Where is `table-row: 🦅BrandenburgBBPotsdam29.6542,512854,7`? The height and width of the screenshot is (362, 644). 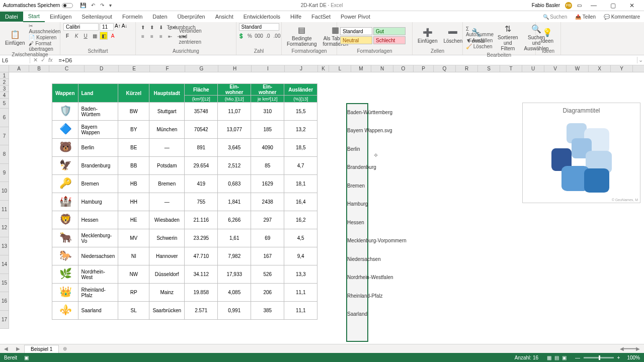
table-row: 🦅BrandenburgBBPotsdam29.6542,512854,7 is located at coordinates (185, 166).